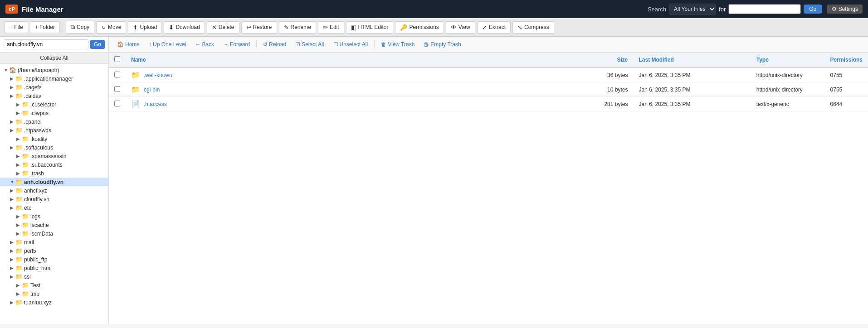 Image resolution: width=868 pixels, height=328 pixels. What do you see at coordinates (54, 58) in the screenshot?
I see `collapse-all-button: Collapse All` at bounding box center [54, 58].